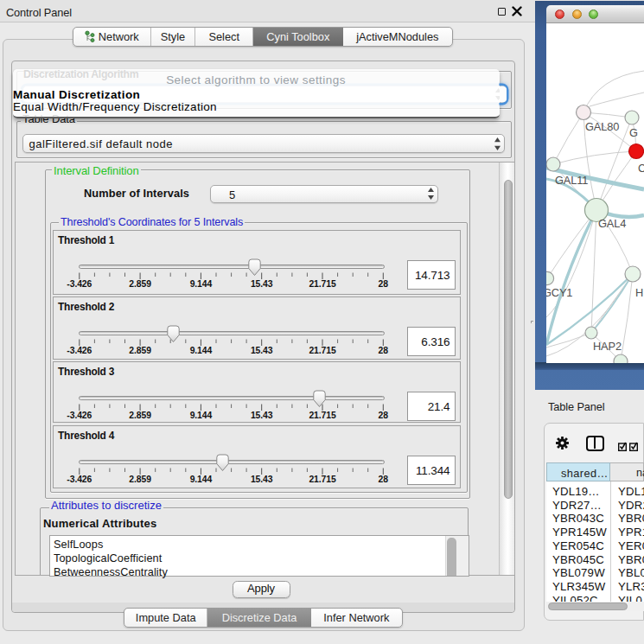 This screenshot has width=644, height=644. Describe the element at coordinates (634, 133) in the screenshot. I see `svg-text: G` at that location.